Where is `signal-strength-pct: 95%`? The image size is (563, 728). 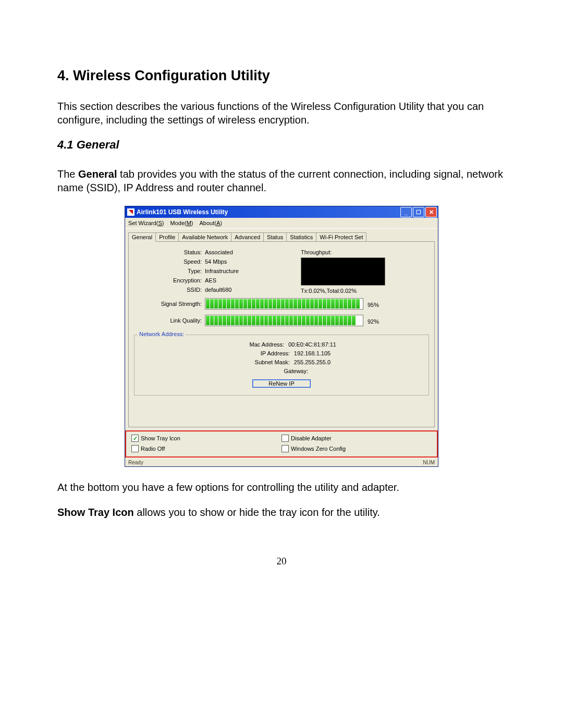
signal-strength-pct: 95% is located at coordinates (373, 304).